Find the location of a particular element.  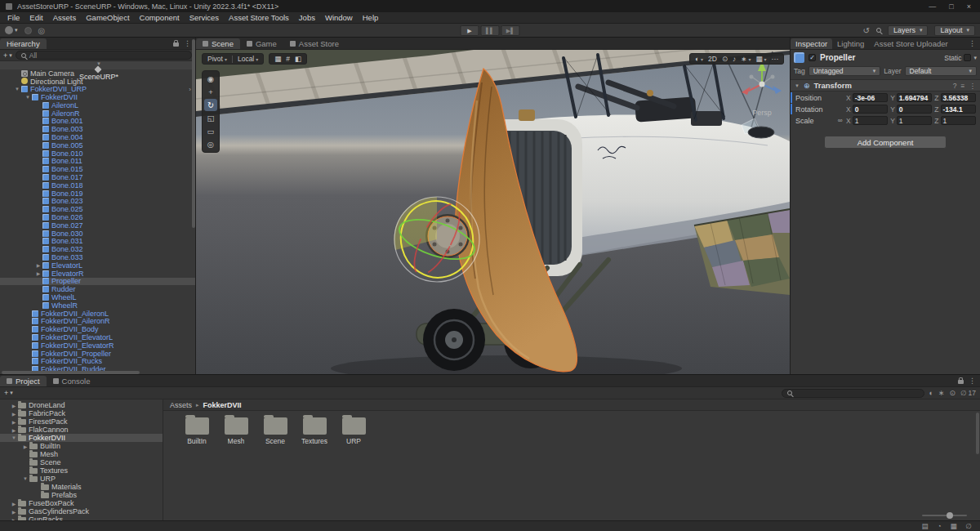

menu-item: Edit is located at coordinates (36, 18).